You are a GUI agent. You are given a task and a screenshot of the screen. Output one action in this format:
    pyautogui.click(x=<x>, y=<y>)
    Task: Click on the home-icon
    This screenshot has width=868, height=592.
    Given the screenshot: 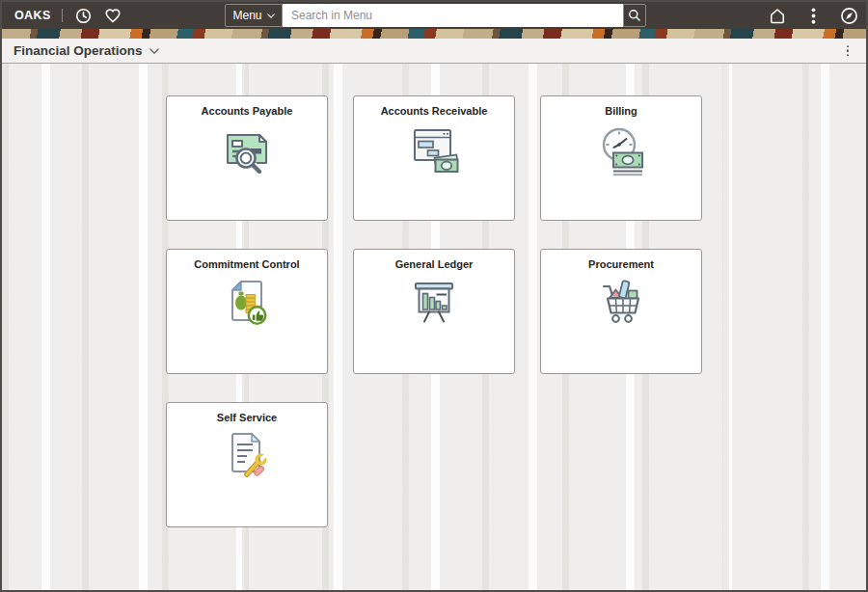 What is the action you would take?
    pyautogui.click(x=777, y=15)
    